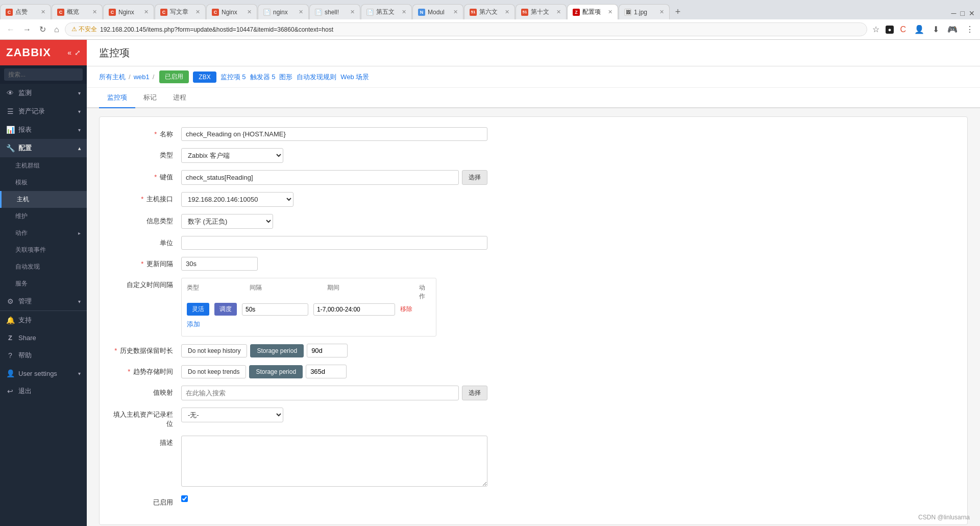 The image size is (980, 526). What do you see at coordinates (43, 373) in the screenshot?
I see `sidebar-item-user-settings: 👤 User settings ▾` at bounding box center [43, 373].